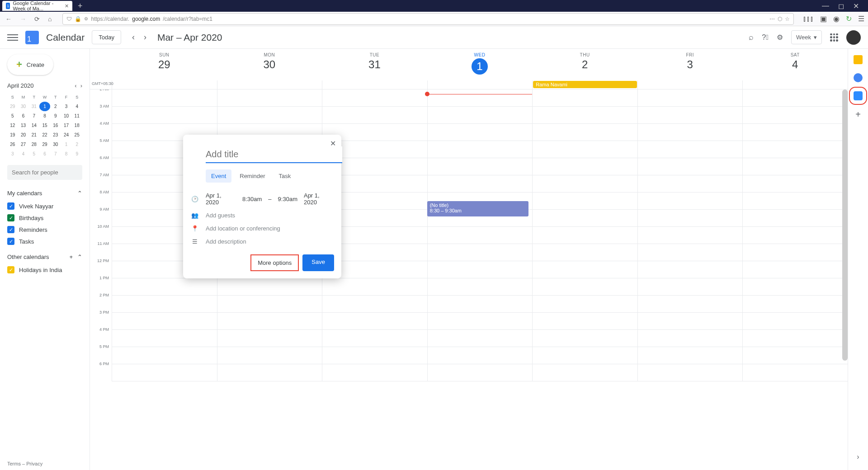 The width and height of the screenshot is (868, 470). Describe the element at coordinates (133, 37) in the screenshot. I see `prev-week-button: ‹` at that location.